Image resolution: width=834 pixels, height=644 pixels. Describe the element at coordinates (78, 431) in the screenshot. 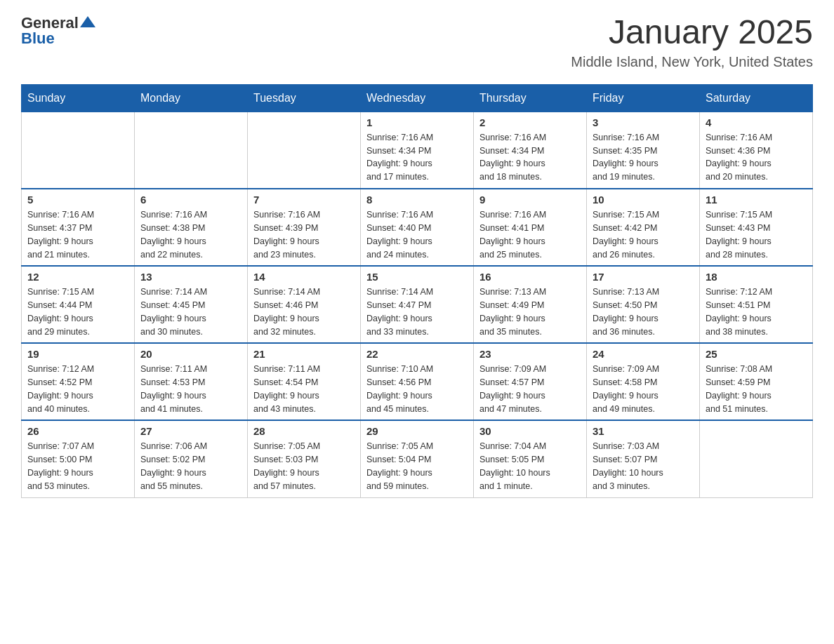

I see `day-number: 26` at that location.